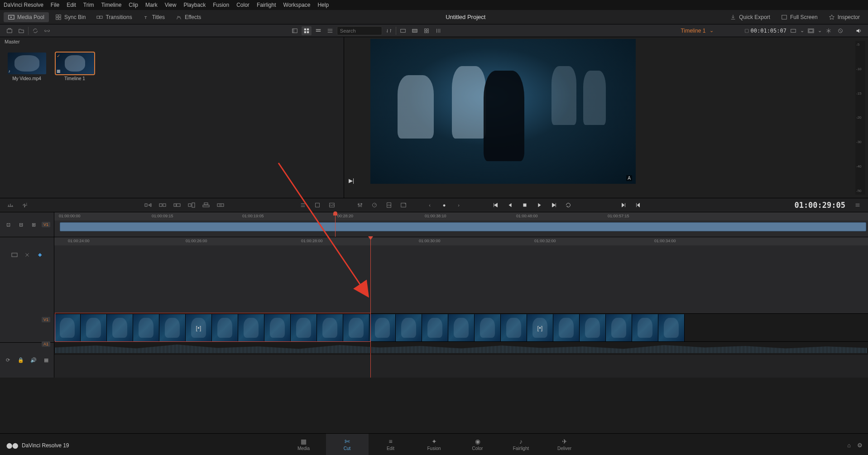 The image size is (868, 455). I want to click on menu-edit: Edit, so click(72, 5).